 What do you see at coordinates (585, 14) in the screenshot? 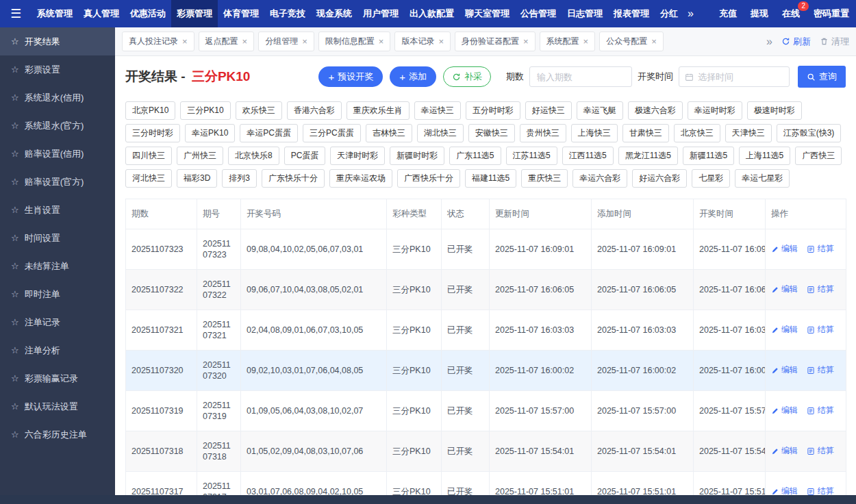
I see `top-menu-item: 日志管理` at bounding box center [585, 14].